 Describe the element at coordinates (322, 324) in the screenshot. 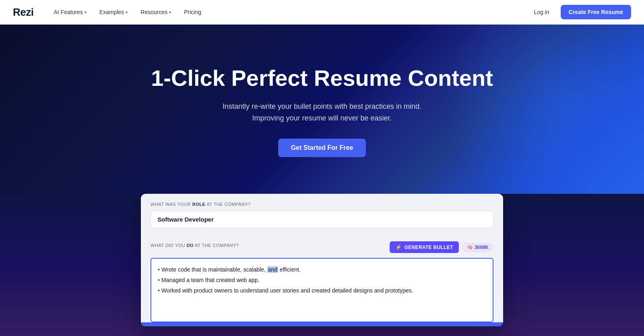

I see `demo-footer-bar` at that location.